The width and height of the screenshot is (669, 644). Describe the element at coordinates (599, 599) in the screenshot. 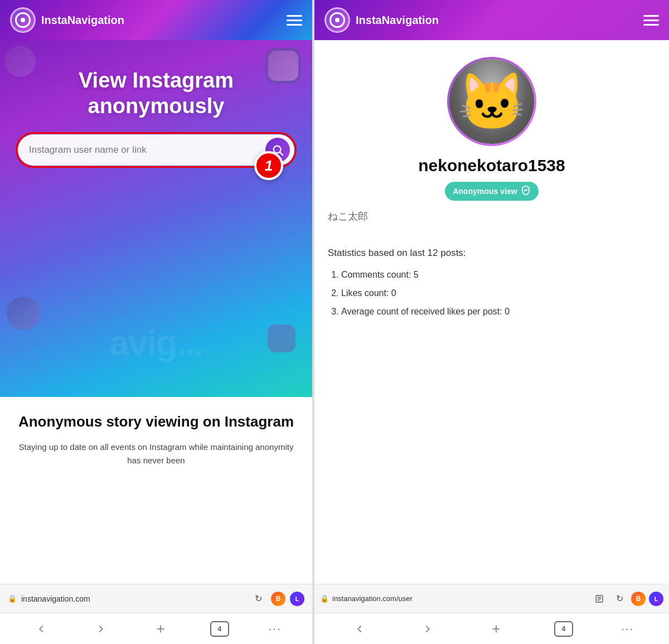

I see `reader-icon` at that location.